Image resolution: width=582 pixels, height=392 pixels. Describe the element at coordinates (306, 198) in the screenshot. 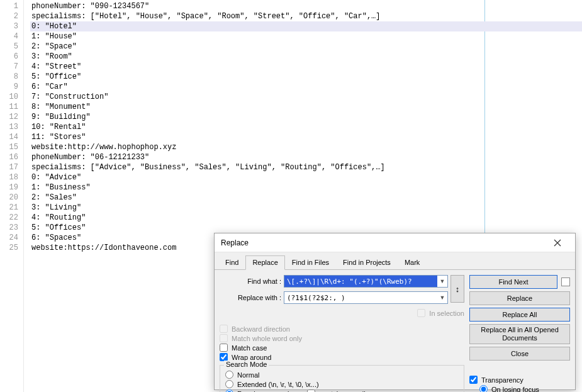

I see `code-line: 2: "Sales"` at that location.